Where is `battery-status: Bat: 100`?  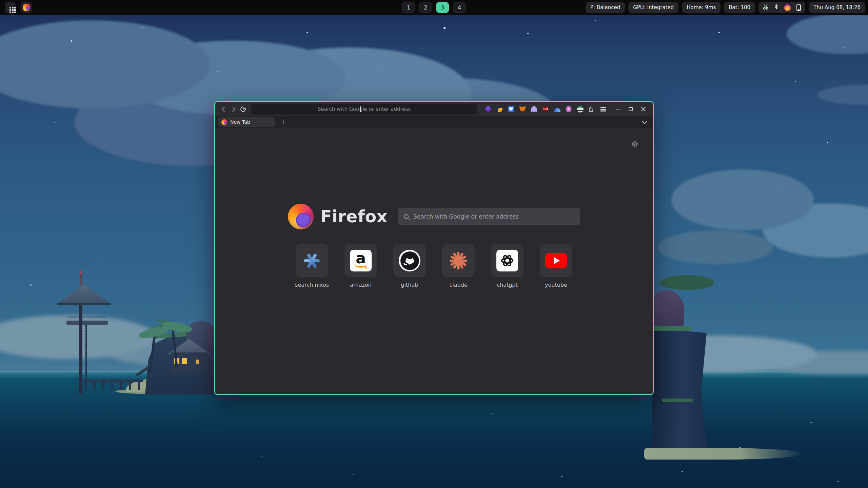 battery-status: Bat: 100 is located at coordinates (739, 7).